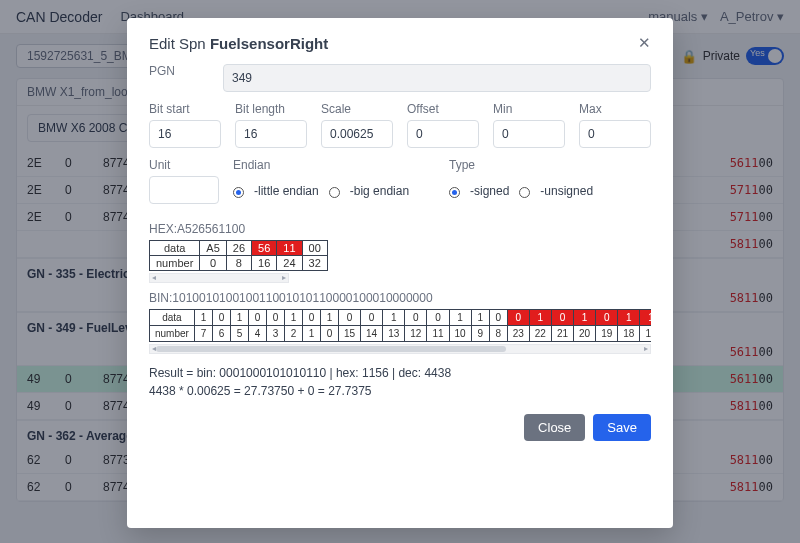 This screenshot has width=800, height=543. Describe the element at coordinates (622, 428) in the screenshot. I see `save-button: Save` at that location.